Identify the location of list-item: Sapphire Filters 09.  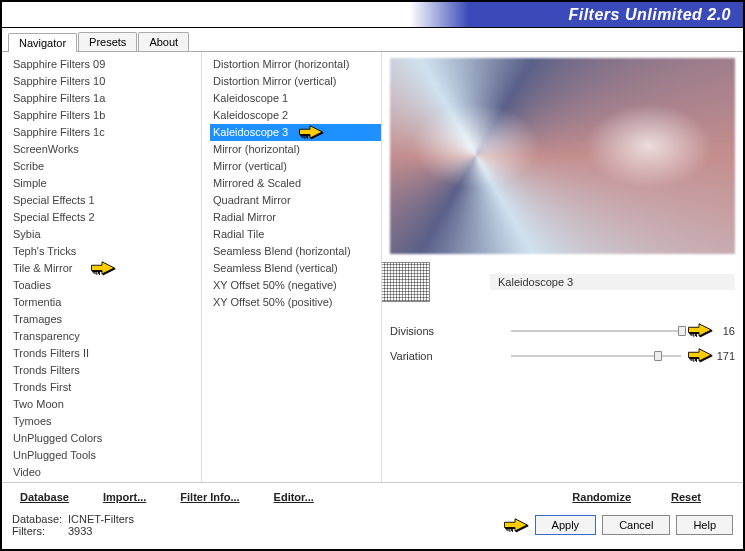
(106, 64).